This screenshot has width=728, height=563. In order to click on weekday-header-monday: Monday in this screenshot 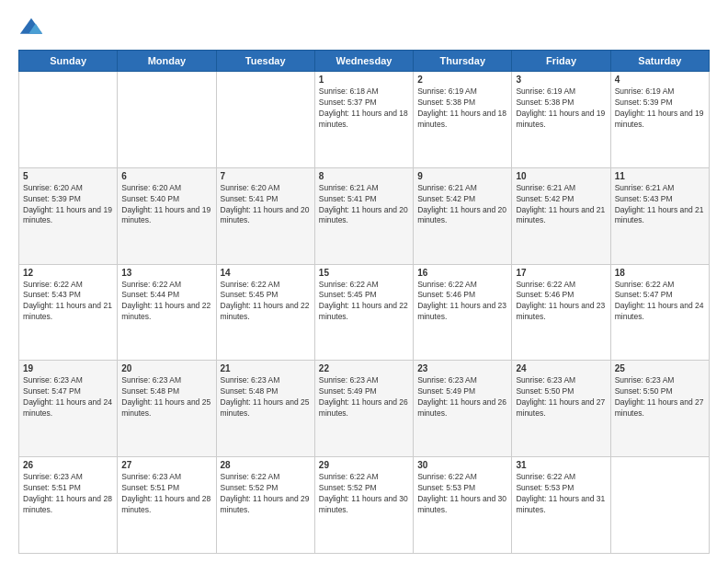, I will do `click(167, 61)`.